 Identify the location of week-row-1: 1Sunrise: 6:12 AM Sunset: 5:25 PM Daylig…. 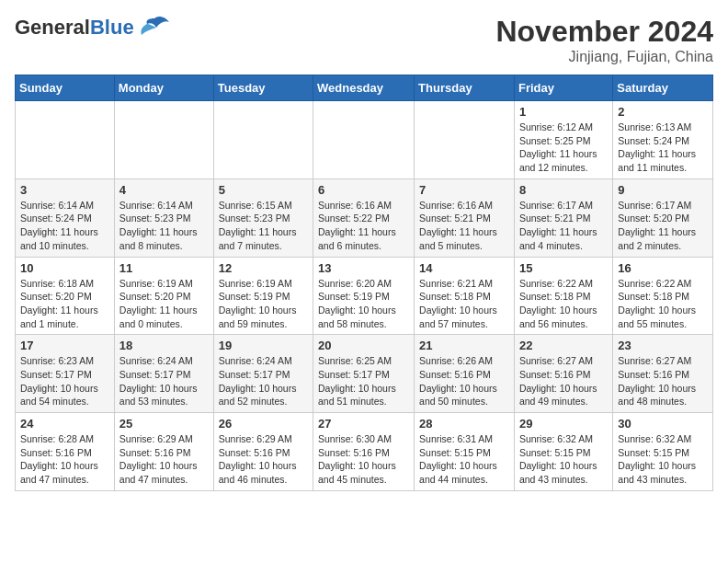
(364, 140).